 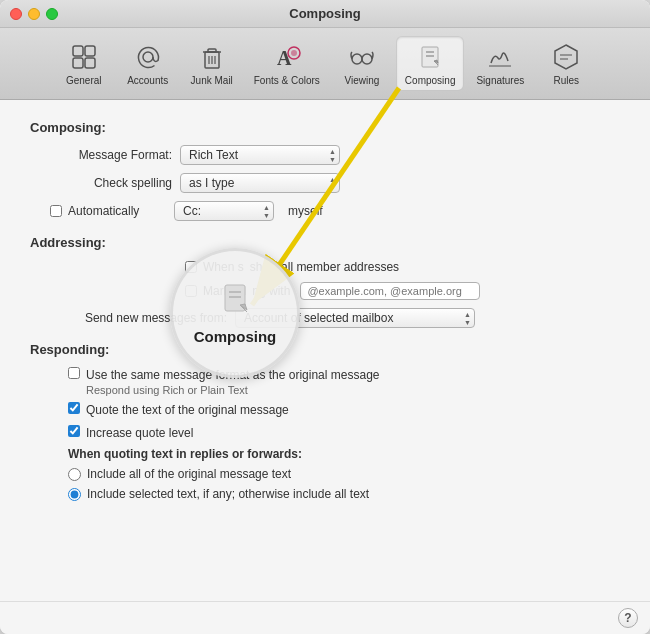 I want to click on automatically-row: Automatically Cc: Bcc: myself, so click(x=325, y=211).